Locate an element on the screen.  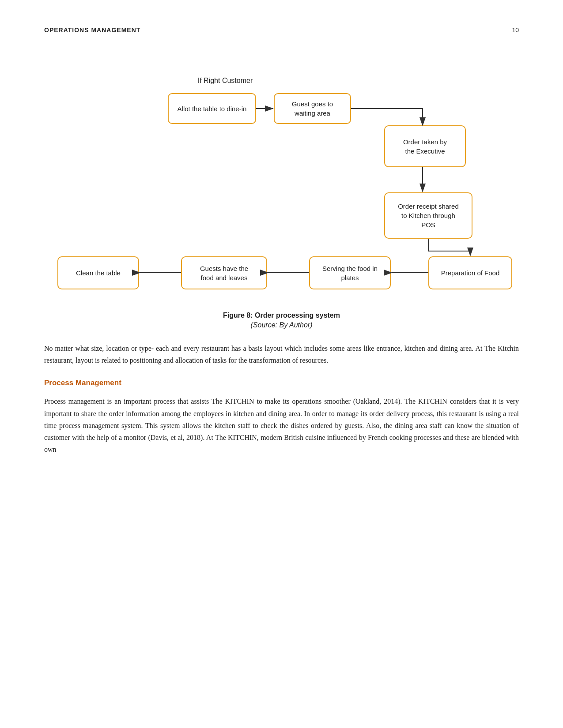
section-heading: Process Management is located at coordinates (282, 383).